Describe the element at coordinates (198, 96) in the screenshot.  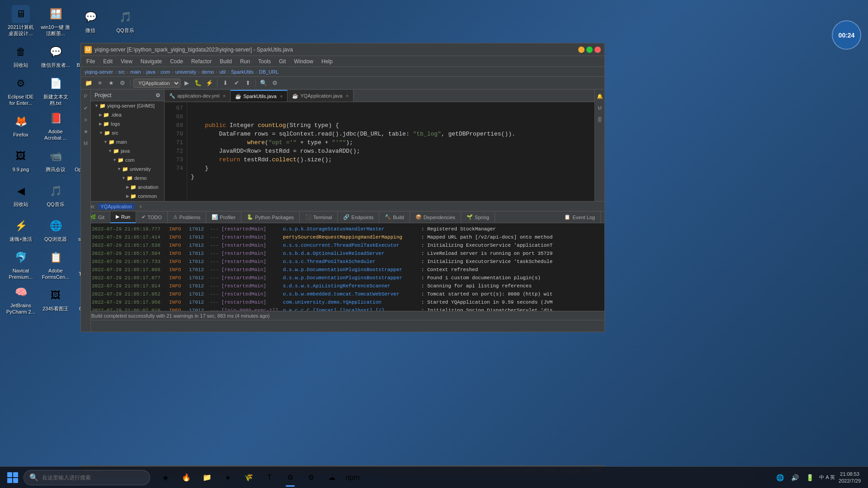
I see `editor-tab-application-dev-yml: 🔧 application-dev.yml ×` at that location.